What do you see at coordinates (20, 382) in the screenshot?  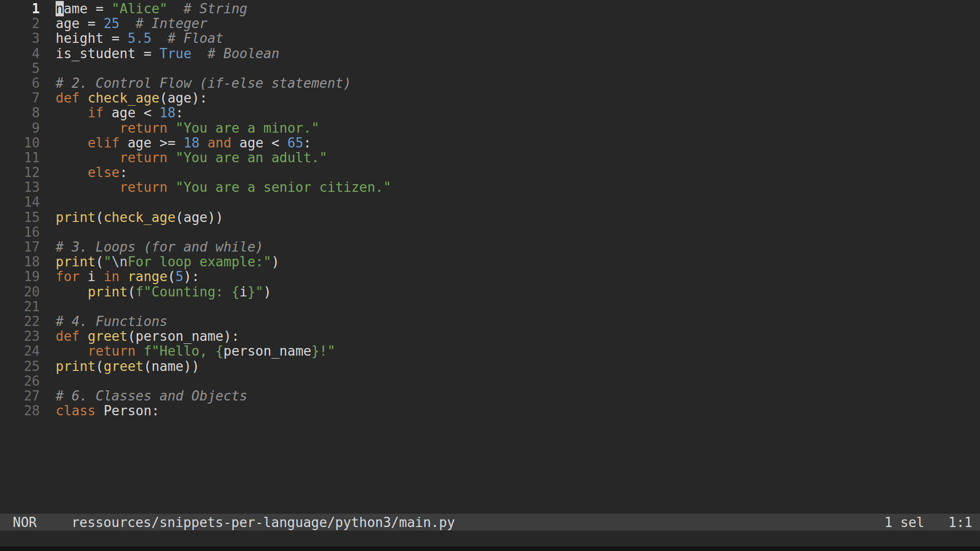 I see `line-number: 26` at bounding box center [20, 382].